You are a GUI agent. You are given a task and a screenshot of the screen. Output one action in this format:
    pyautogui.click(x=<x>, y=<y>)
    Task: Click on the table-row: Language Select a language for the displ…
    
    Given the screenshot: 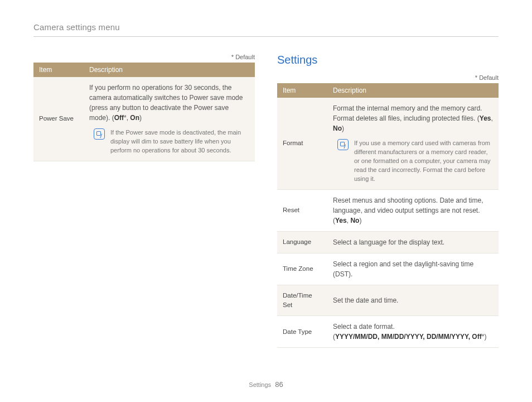 What is the action you would take?
    pyautogui.click(x=388, y=242)
    